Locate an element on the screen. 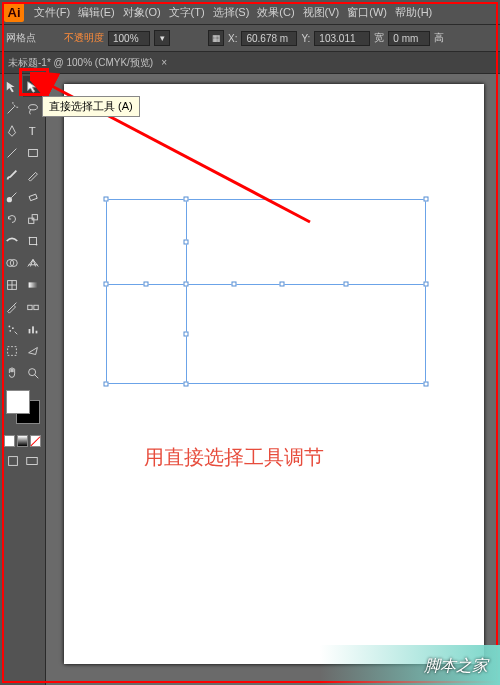 The image size is (500, 685). options-bar: 网格点 不透明度 ▾ ▦ X: Y: 宽 高 is located at coordinates (250, 38).